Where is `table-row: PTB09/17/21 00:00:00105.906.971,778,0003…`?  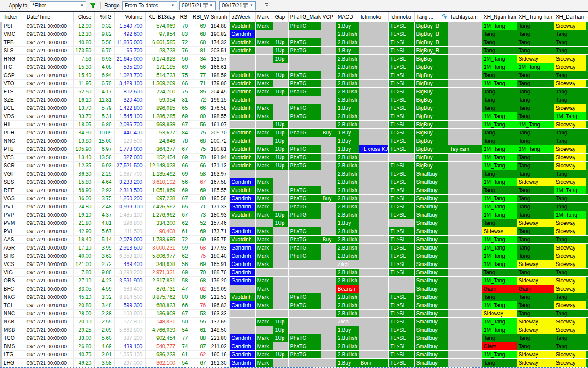 table-row: PTB09/17/21 00:00:00105.906.971,778,0003… is located at coordinates (294, 149).